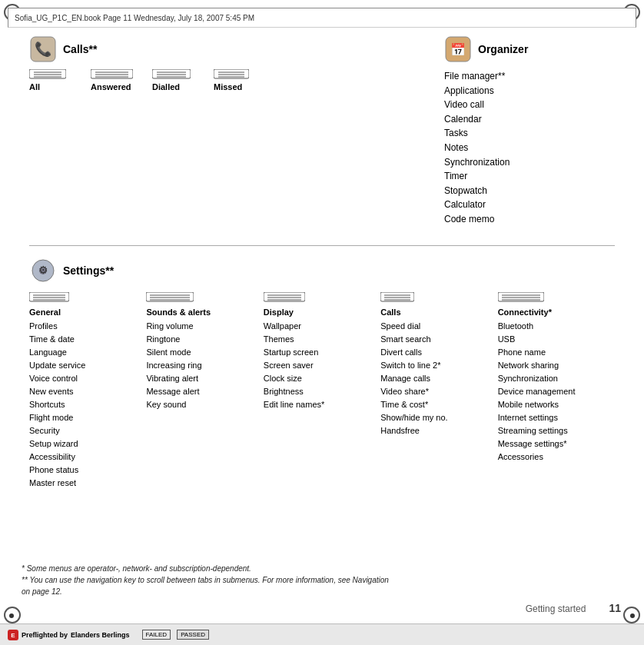 The width and height of the screenshot is (644, 645). I want to click on list-item: Message alert, so click(204, 392).